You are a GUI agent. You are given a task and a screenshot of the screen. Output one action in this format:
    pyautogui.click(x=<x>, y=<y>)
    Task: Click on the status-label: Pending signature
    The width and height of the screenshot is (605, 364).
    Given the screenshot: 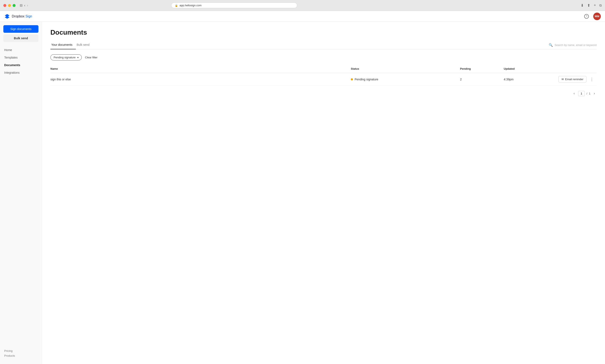 What is the action you would take?
    pyautogui.click(x=366, y=79)
    